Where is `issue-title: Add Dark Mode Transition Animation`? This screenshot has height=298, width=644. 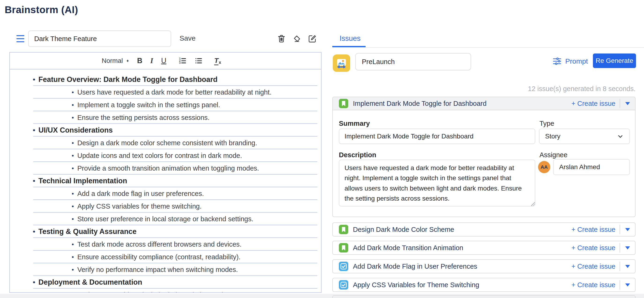 issue-title: Add Dark Mode Transition Animation is located at coordinates (408, 248).